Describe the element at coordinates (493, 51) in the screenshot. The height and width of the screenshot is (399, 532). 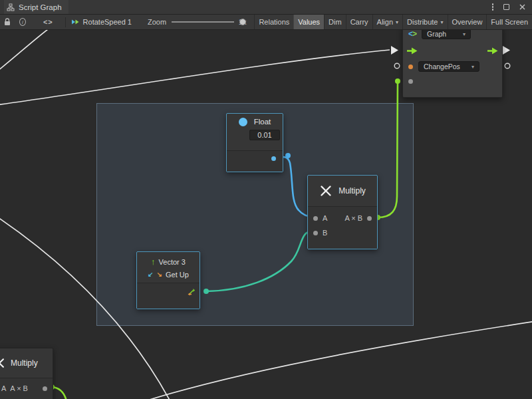
I see `flow-out-arrow-icon` at that location.